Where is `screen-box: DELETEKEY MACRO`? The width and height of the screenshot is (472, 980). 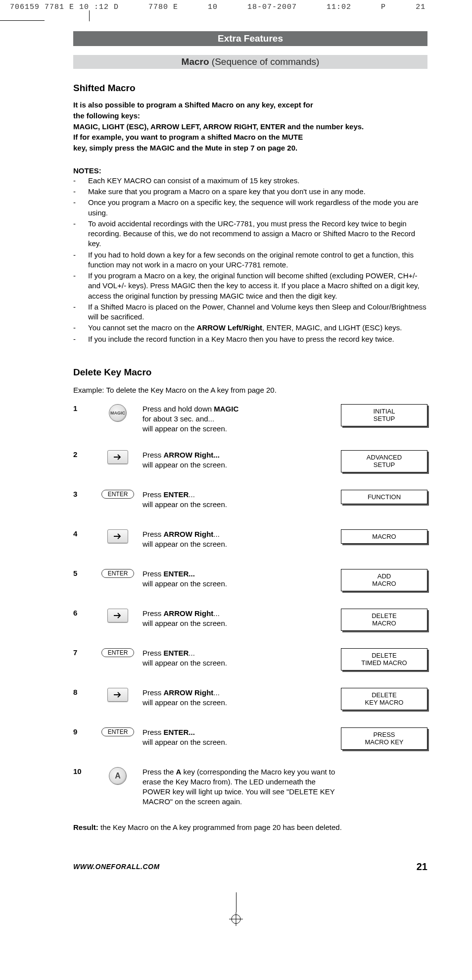
screen-box: DELETEKEY MACRO is located at coordinates (384, 699).